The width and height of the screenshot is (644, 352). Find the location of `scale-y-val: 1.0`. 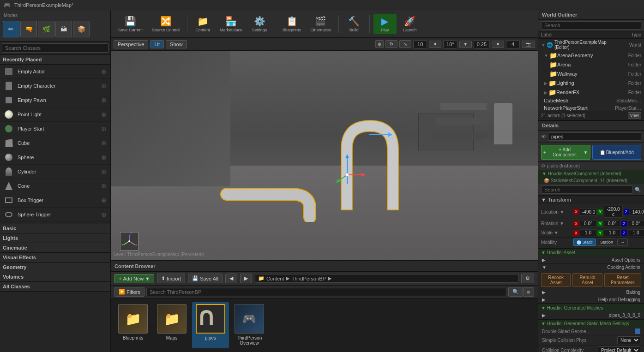

scale-y-val: 1.0 is located at coordinates (612, 233).